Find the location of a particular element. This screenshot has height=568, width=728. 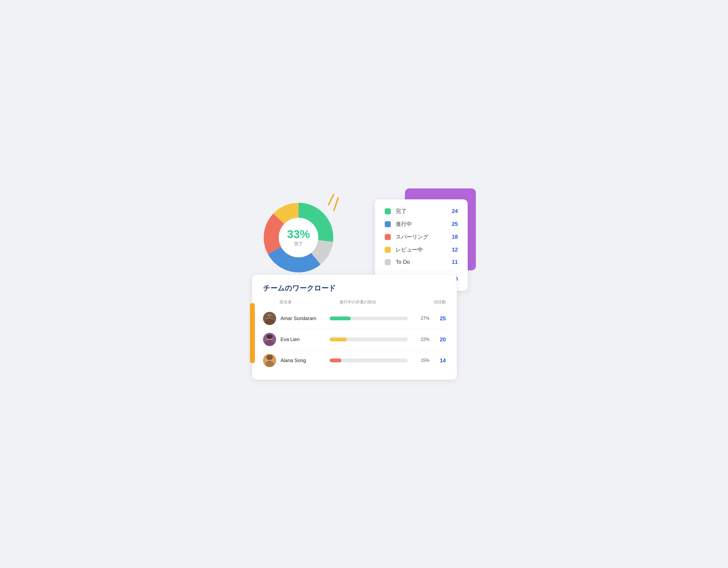

legend-dot-kanryo is located at coordinates (388, 211).